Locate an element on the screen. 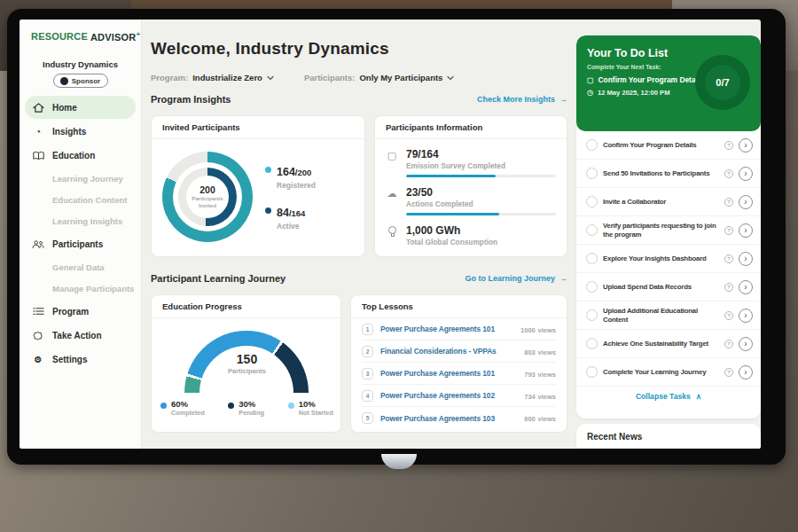 The height and width of the screenshot is (532, 798). sidebar-item-program: Program is located at coordinates (80, 311).